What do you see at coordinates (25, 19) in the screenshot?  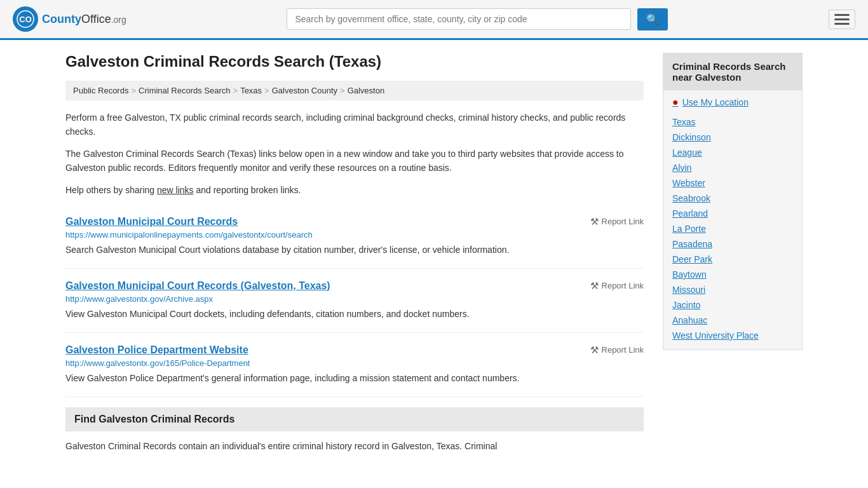 I see `logo-icon: CO` at bounding box center [25, 19].